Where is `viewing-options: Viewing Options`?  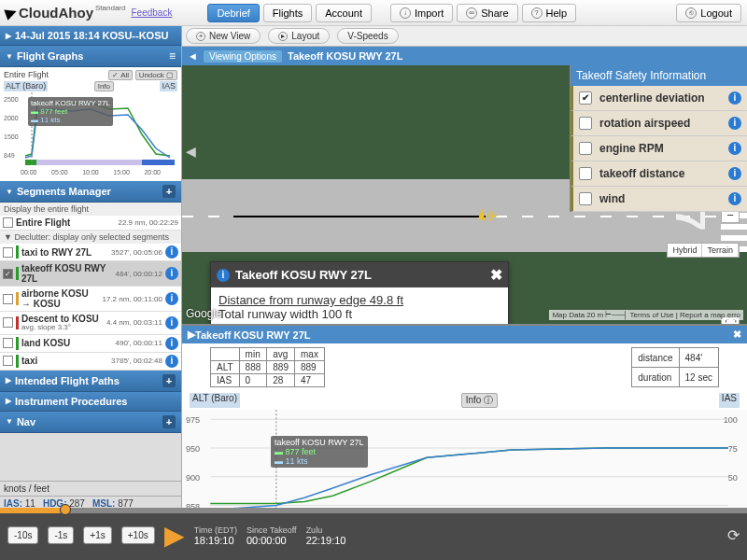 viewing-options: Viewing Options is located at coordinates (243, 56).